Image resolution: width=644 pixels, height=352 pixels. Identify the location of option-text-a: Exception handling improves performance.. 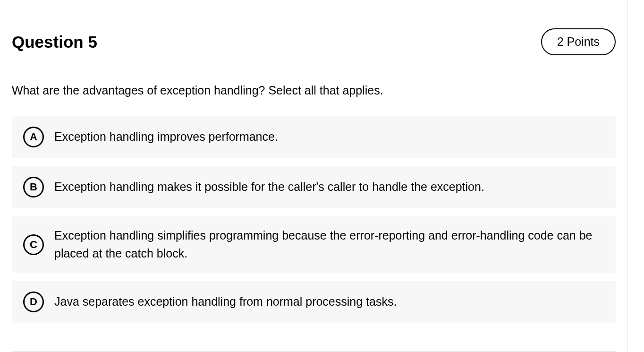
(166, 137).